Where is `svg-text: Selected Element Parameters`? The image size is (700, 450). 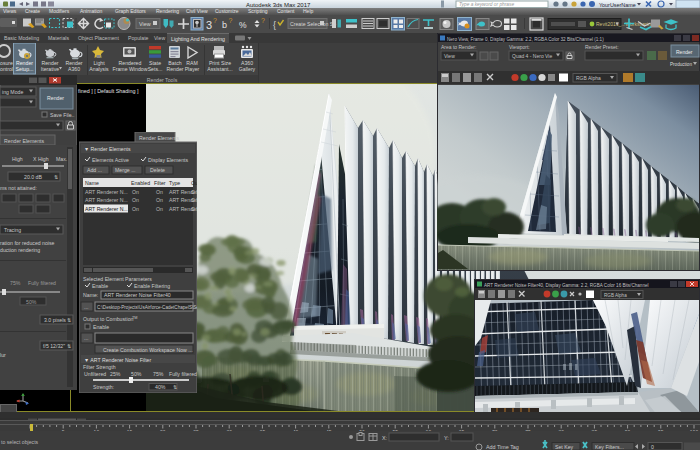
svg-text: Selected Element Parameters is located at coordinates (118, 279).